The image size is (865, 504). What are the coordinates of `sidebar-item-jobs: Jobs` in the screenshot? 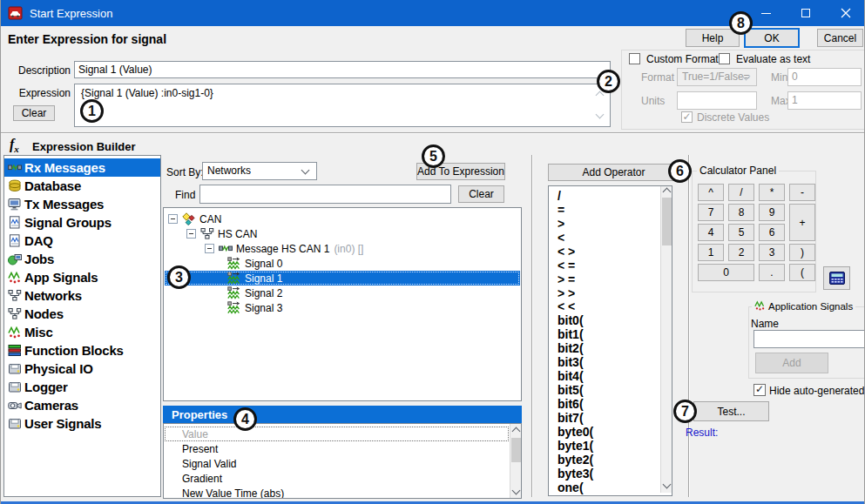 It's located at (82, 259).